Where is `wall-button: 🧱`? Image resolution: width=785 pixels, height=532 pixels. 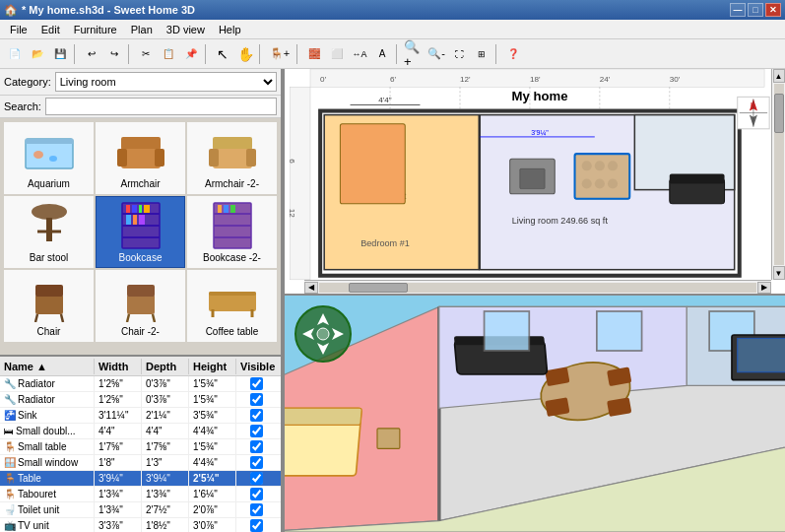 wall-button: 🧱 is located at coordinates (314, 54).